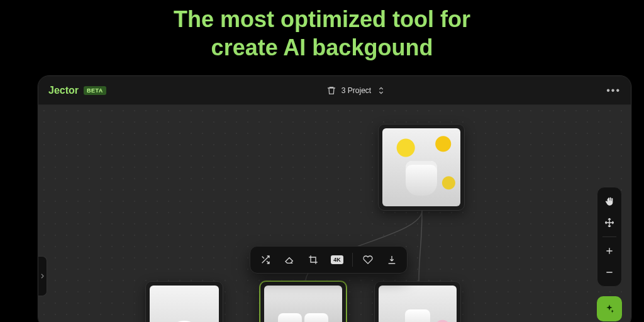 This screenshot has height=322, width=644. Describe the element at coordinates (609, 201) in the screenshot. I see `pointer-tool` at that location.